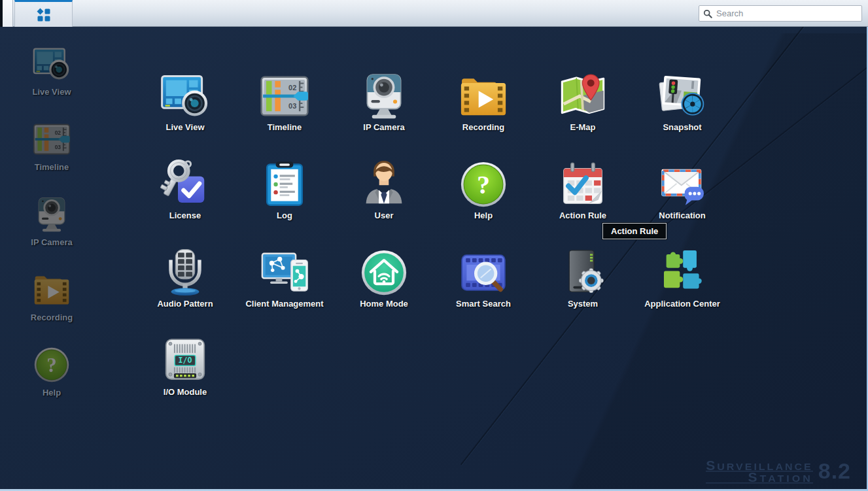  Describe the element at coordinates (43, 14) in the screenshot. I see `app-grid-icon` at that location.